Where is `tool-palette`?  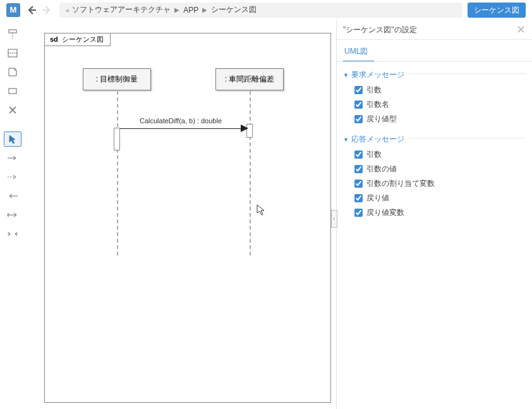
tool-palette is located at coordinates (13, 215).